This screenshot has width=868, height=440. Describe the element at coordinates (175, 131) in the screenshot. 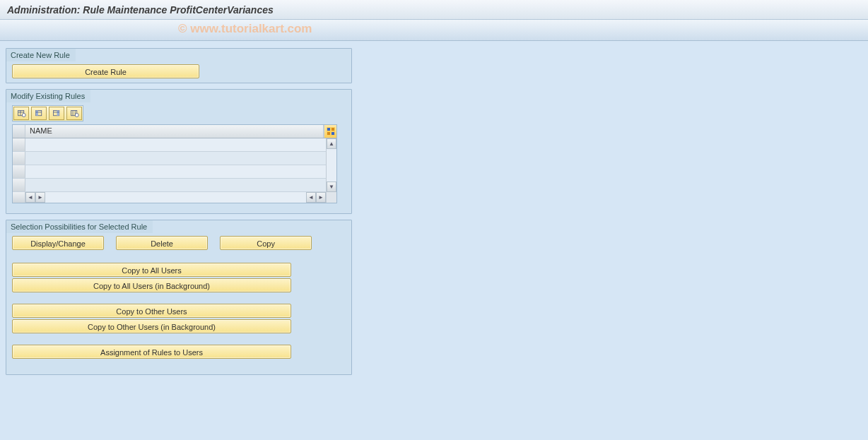

I see `grid-header: NAME` at that location.